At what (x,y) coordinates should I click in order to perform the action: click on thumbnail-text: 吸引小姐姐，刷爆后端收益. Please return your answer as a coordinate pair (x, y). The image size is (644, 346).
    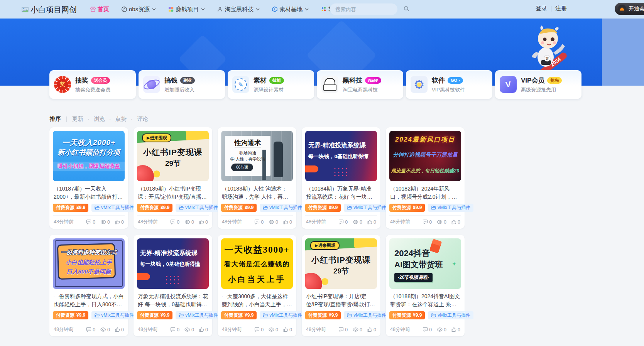
    Looking at the image, I should click on (89, 166).